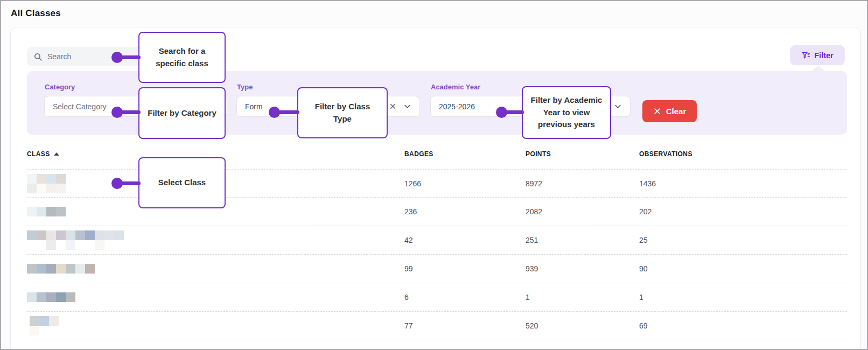 This screenshot has width=868, height=350. Describe the element at coordinates (743, 326) in the screenshot. I see `observations-cell: 69` at that location.